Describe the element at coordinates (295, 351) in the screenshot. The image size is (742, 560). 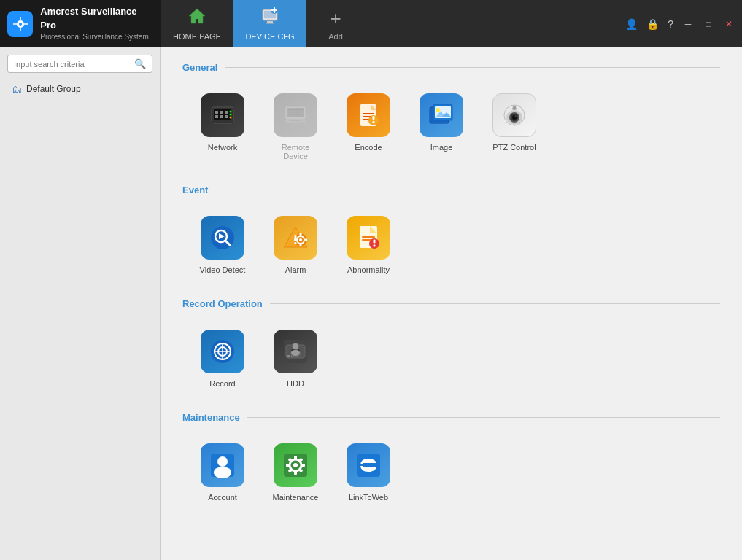
I see `hdd-icon-box` at that location.